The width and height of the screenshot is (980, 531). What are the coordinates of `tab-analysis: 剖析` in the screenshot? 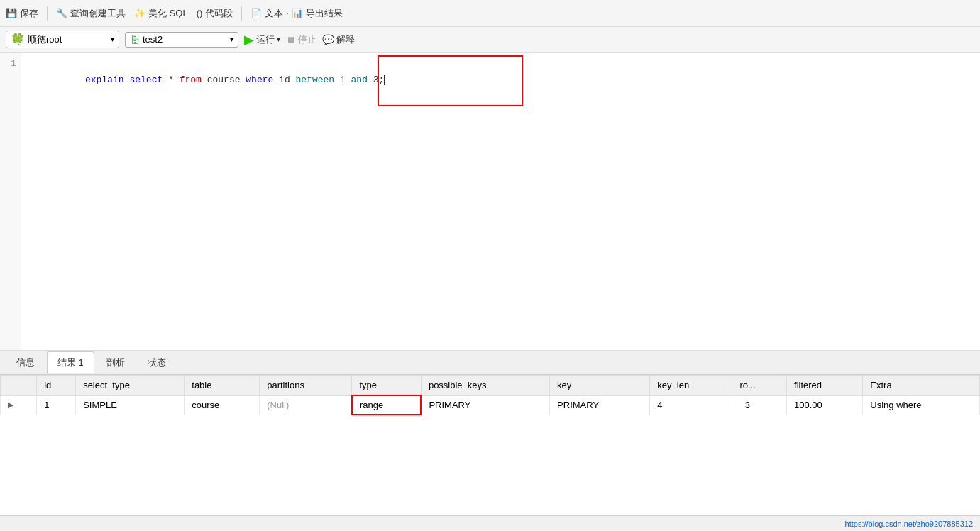 It's located at (116, 362).